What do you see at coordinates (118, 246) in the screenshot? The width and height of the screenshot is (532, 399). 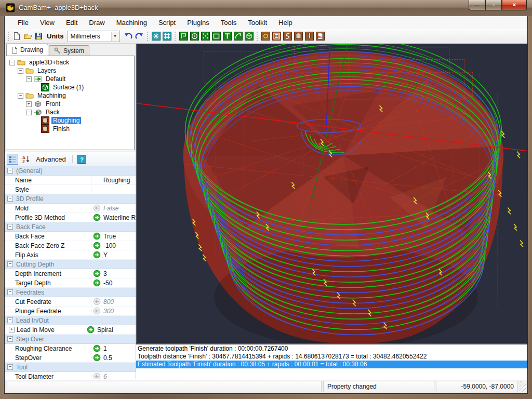 I see `property-value: -100` at bounding box center [118, 246].